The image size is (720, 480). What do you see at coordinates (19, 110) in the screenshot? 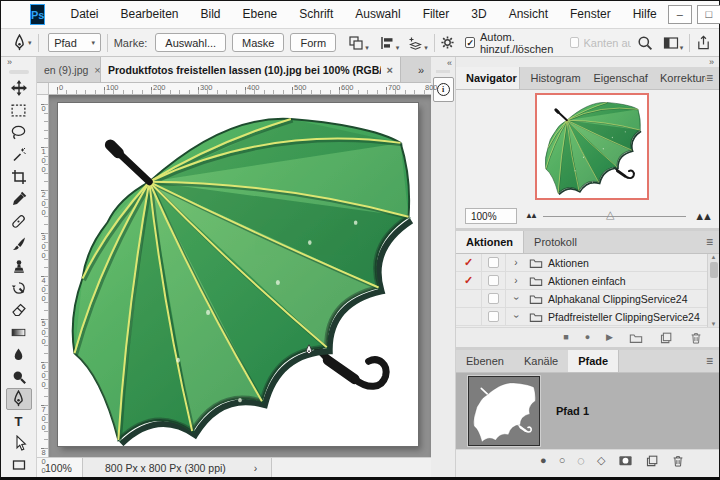
I see `marquee-tool` at bounding box center [19, 110].